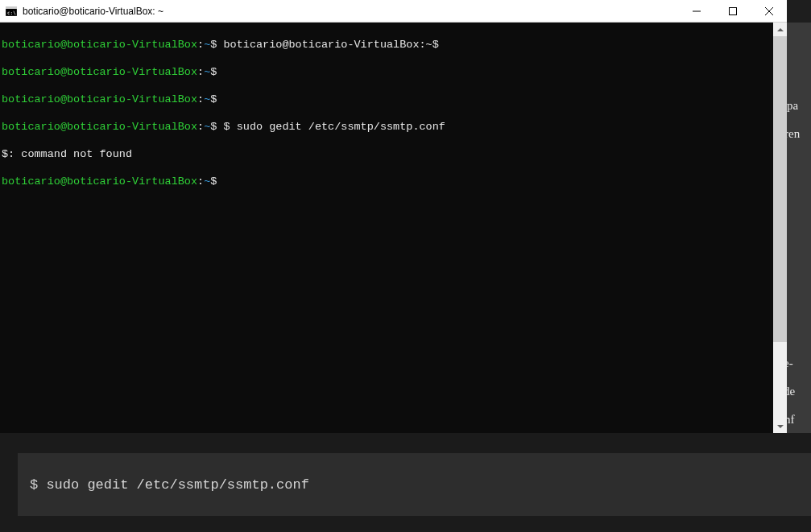  Describe the element at coordinates (790, 364) in the screenshot. I see `background-text-fragment: e-` at that location.